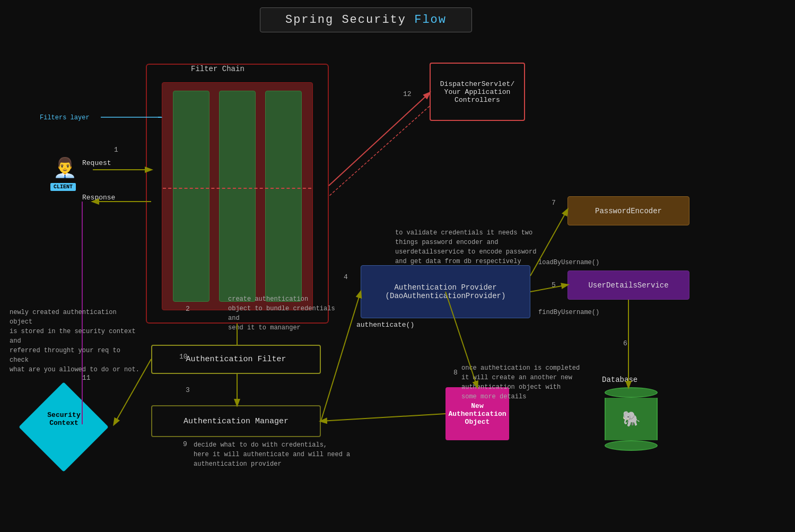 The height and width of the screenshot is (532, 795). What do you see at coordinates (631, 419) in the screenshot?
I see `db-body: 🐘` at bounding box center [631, 419].